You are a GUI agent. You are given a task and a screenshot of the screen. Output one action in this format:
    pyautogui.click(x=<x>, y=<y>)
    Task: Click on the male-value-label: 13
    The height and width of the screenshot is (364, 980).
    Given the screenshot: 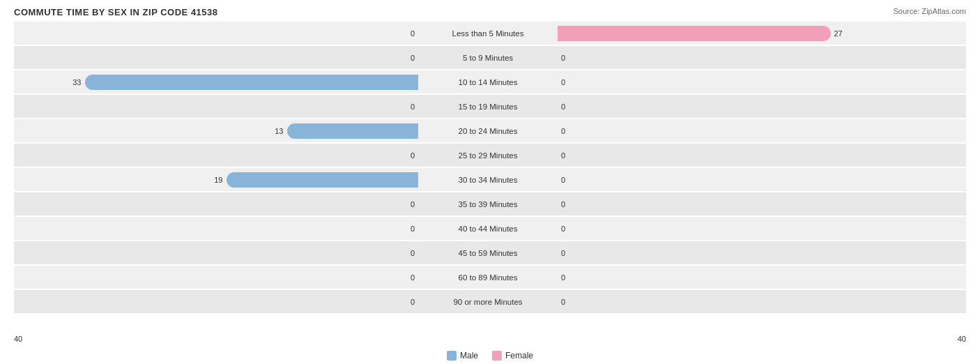 What is the action you would take?
    pyautogui.click(x=279, y=131)
    